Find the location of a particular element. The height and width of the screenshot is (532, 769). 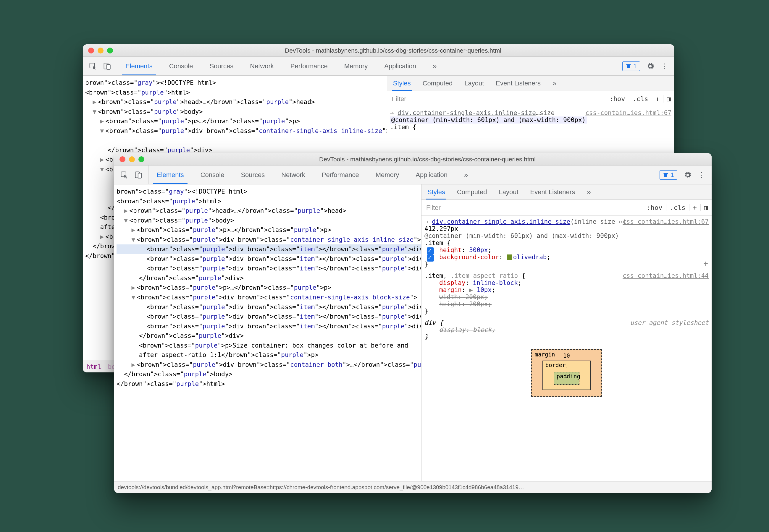

dom-line: <brown">class="purple">p>Size container:… is located at coordinates (269, 346).